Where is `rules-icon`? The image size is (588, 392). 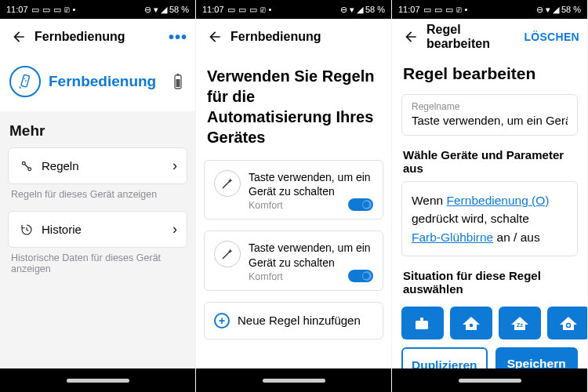 rules-icon is located at coordinates (27, 166).